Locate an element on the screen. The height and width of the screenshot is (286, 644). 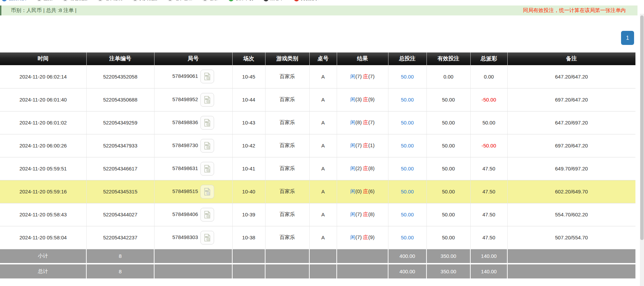
subtotal-row-cell: 400.00 is located at coordinates (407, 256).